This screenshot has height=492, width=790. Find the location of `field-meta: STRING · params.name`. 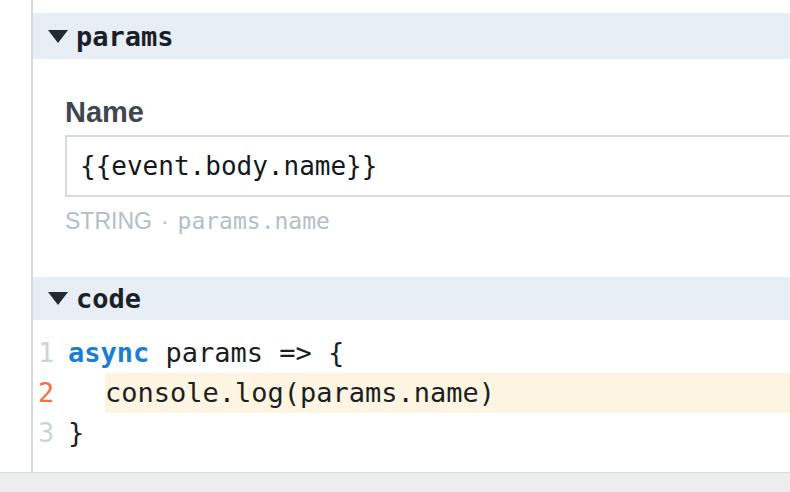

field-meta: STRING · params.name is located at coordinates (198, 222).